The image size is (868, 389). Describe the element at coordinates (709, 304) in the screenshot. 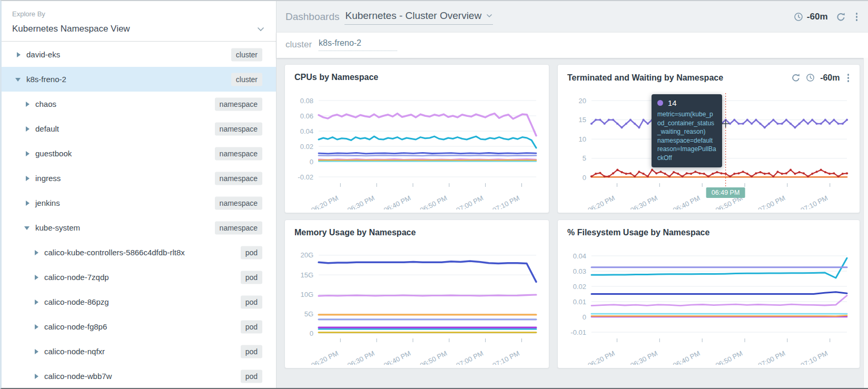

I see `chart-svg: 0.040.030.020.010-0.0106:20 PM06:30 PM06…` at that location.